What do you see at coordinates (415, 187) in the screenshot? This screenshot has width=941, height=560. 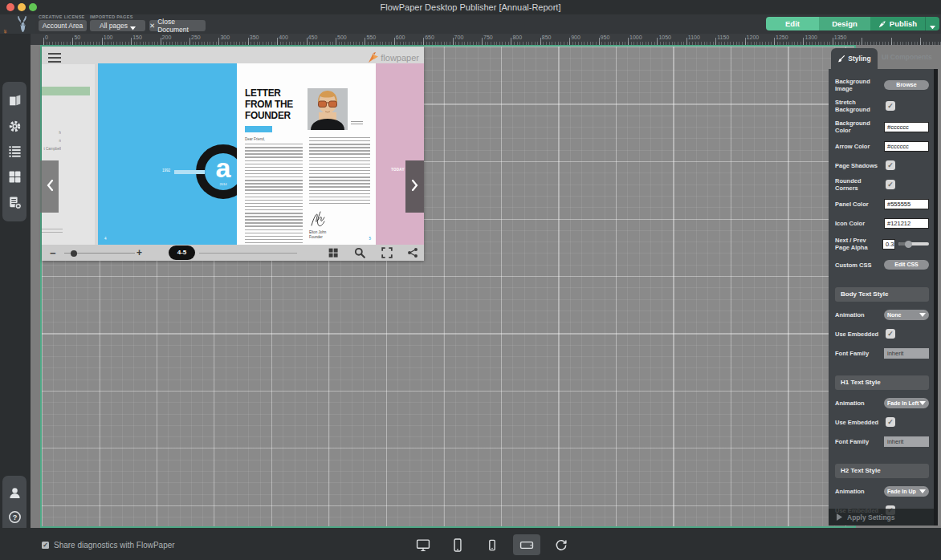 I see `chevron-right-icon` at bounding box center [415, 187].